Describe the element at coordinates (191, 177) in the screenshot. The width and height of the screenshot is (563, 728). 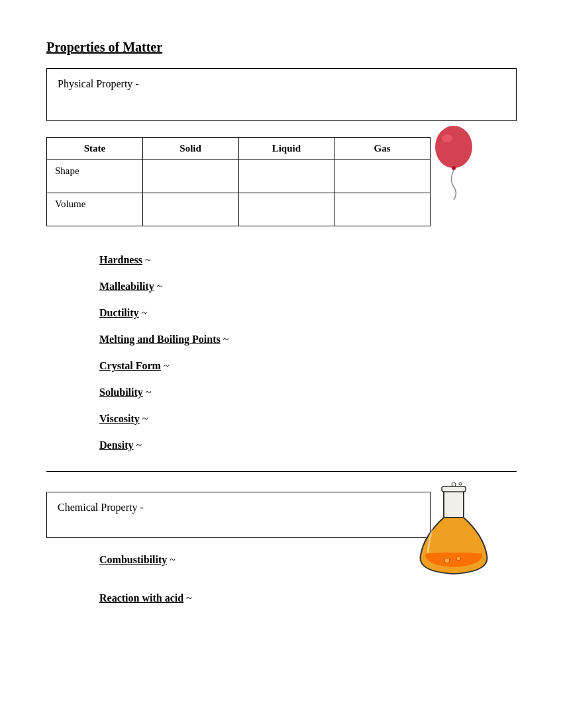
I see `cell-shape-solid` at that location.